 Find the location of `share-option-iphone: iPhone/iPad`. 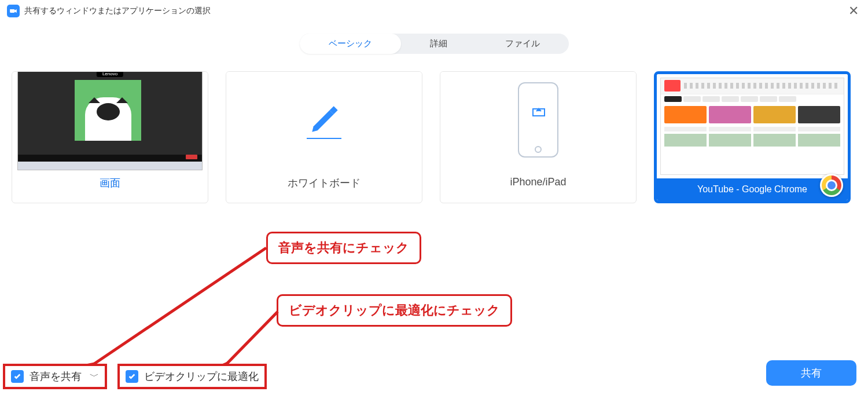

share-option-iphone: iPhone/iPad is located at coordinates (538, 137).